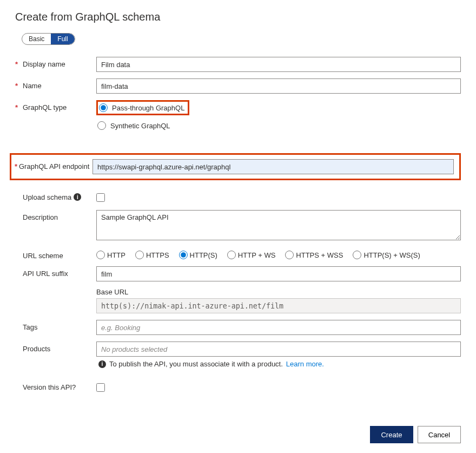 This screenshot has width=476, height=453. Describe the element at coordinates (279, 349) in the screenshot. I see `products-input` at that location.